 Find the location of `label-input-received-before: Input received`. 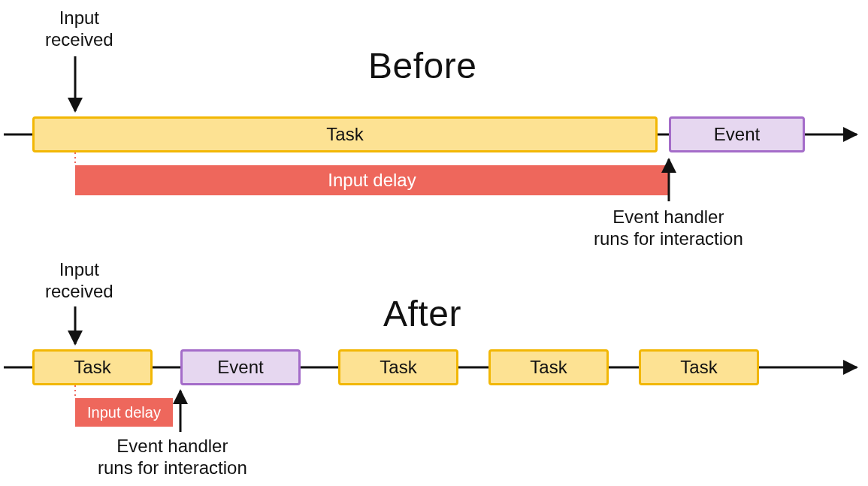

label-input-received-before: Input received is located at coordinates (80, 29).